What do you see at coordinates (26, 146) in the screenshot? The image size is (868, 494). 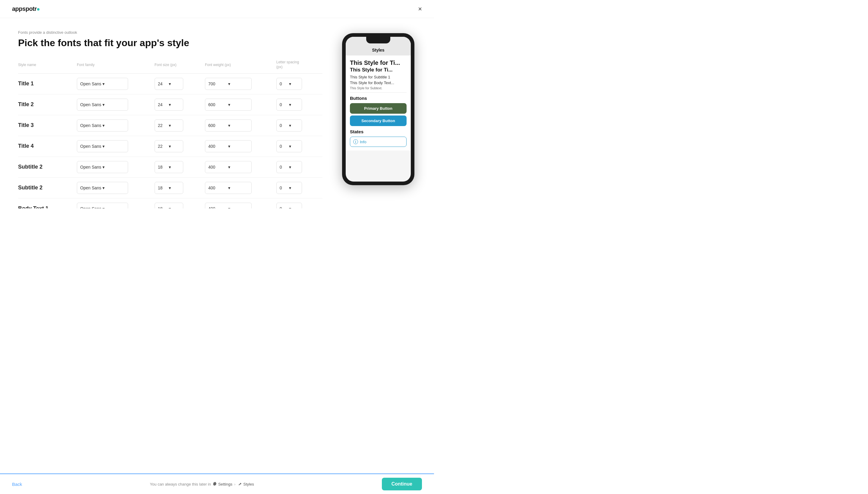 I see `style-name-cell: Title 4` at bounding box center [26, 146].